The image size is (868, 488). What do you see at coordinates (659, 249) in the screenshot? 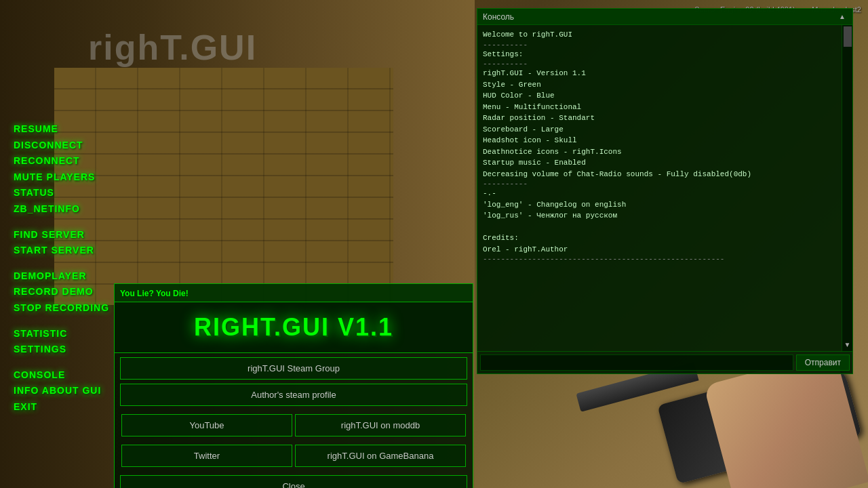
I see `console-line-20: Orel - righT.Author` at bounding box center [659, 249].